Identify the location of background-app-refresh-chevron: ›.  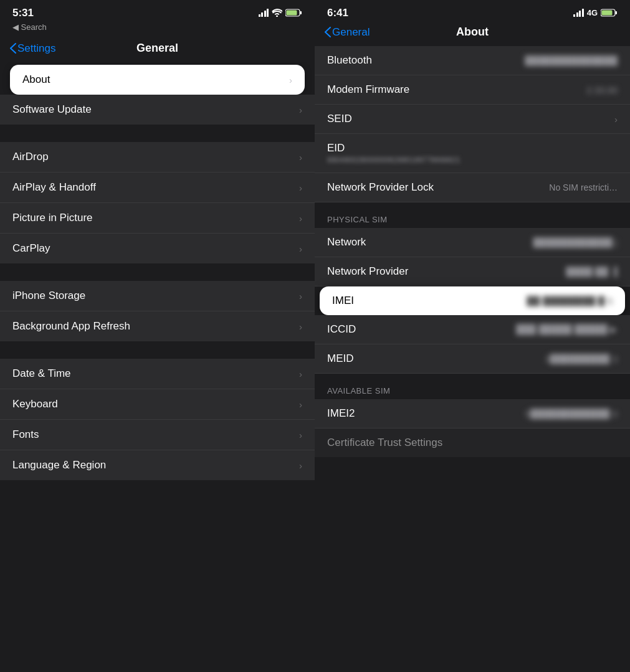
(300, 326).